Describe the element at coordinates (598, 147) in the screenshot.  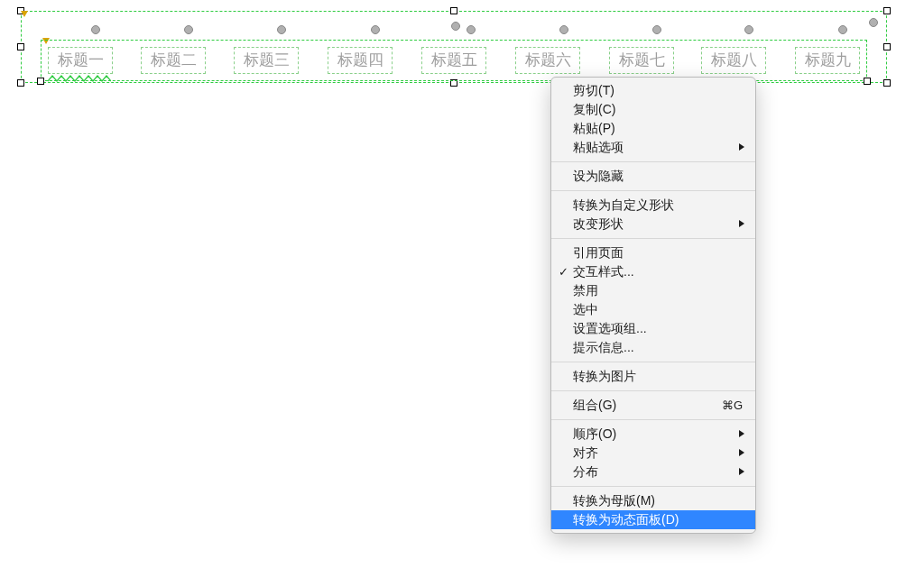
I see `menu-label: 粘贴选项` at that location.